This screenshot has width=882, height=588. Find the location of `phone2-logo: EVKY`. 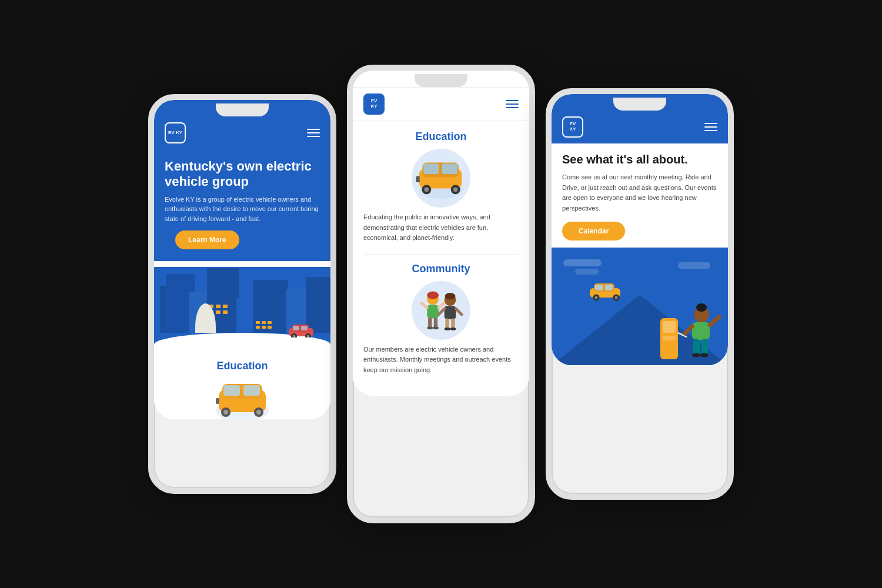

phone2-logo: EVKY is located at coordinates (374, 104).